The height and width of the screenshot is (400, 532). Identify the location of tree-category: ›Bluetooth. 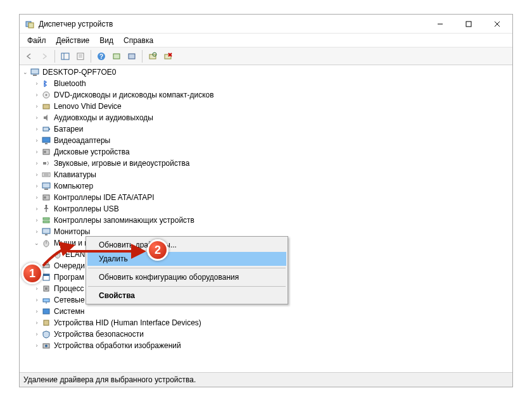
(266, 84).